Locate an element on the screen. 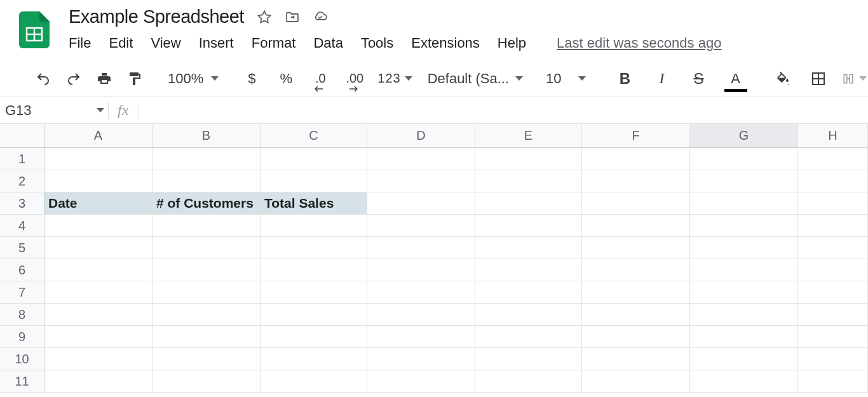 Image resolution: width=868 pixels, height=397 pixels. redo-button is located at coordinates (74, 79).